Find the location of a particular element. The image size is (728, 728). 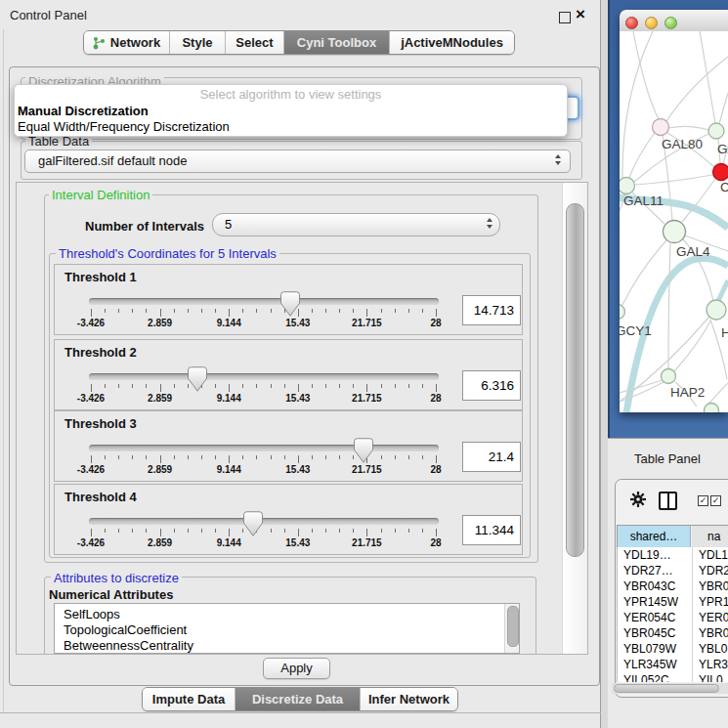

network-window-titlebar is located at coordinates (674, 21).